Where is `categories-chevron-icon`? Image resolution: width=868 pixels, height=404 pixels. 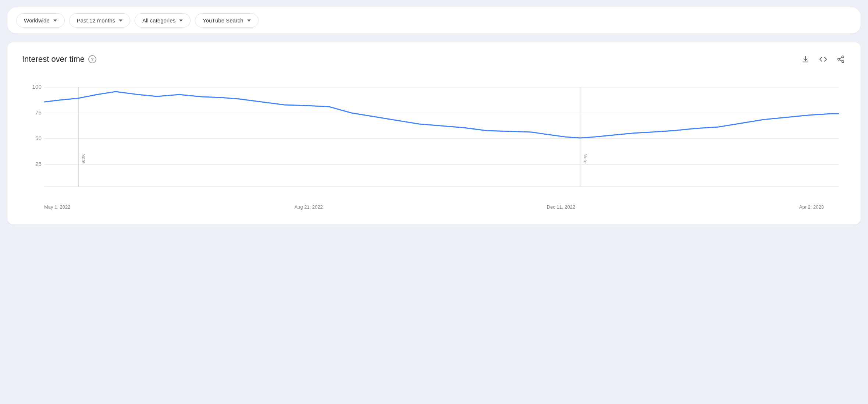
categories-chevron-icon is located at coordinates (181, 21).